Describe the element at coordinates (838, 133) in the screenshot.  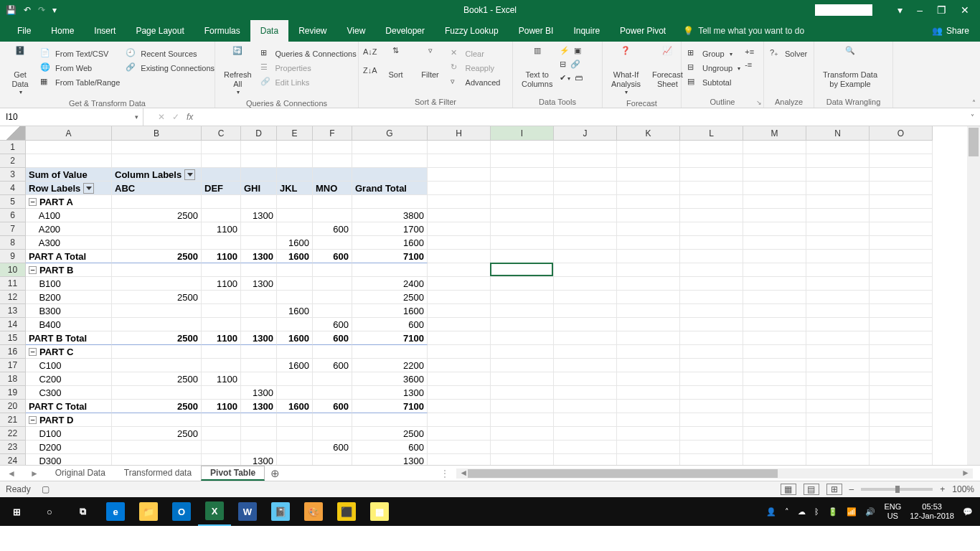
I see `column-header: N` at that location.